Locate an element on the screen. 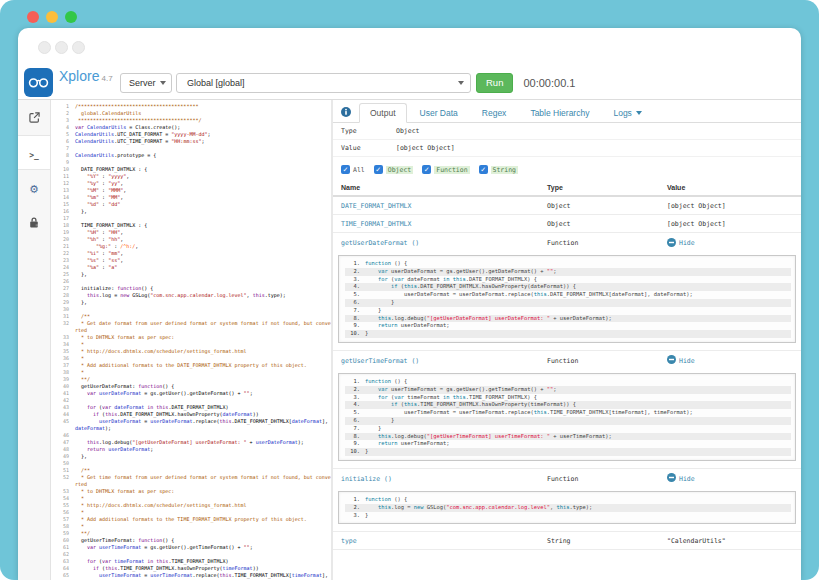  line-number: 6 is located at coordinates (63, 142).